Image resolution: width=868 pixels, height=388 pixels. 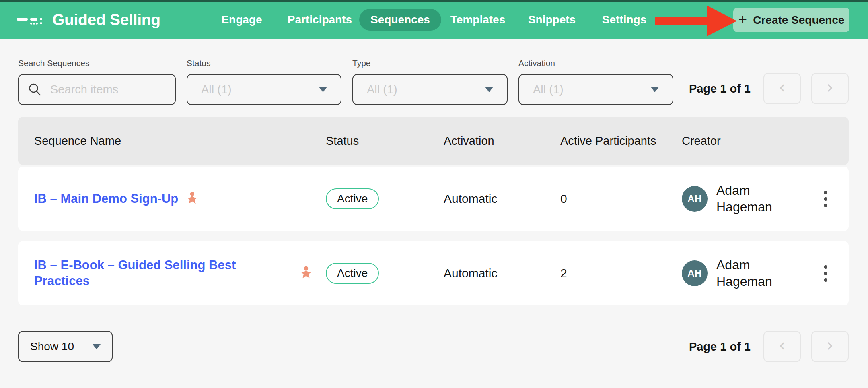 What do you see at coordinates (97, 82) in the screenshot?
I see `search-field: Search Sequences` at bounding box center [97, 82].